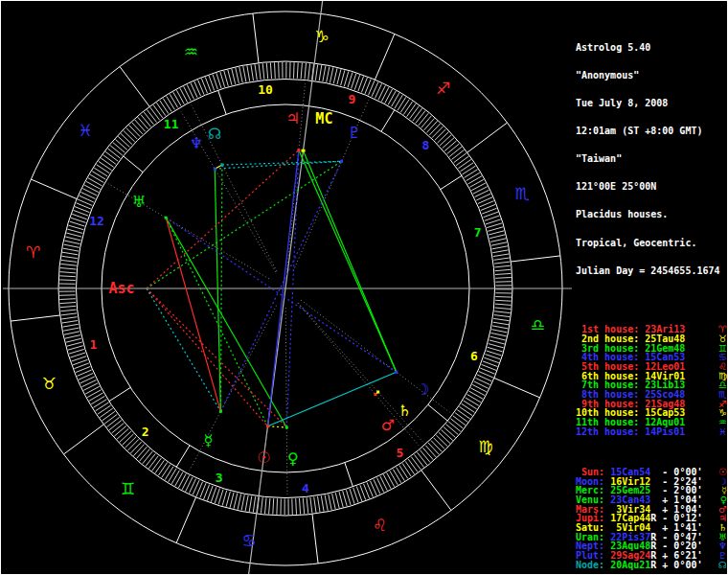 This screenshot has width=728, height=575. Describe the element at coordinates (651, 76) in the screenshot. I see `chart-name: "Anonymous"` at that location.